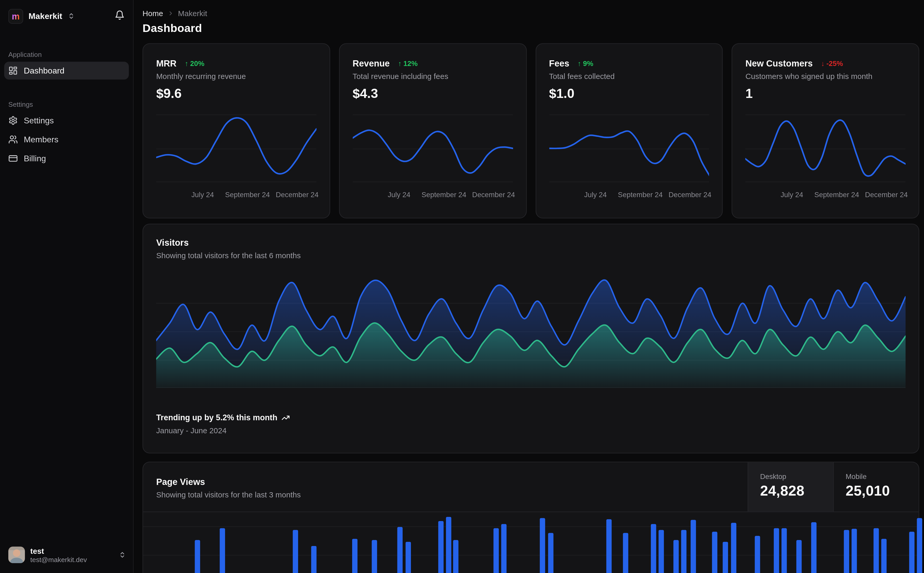 Image resolution: width=924 pixels, height=573 pixels. I want to click on stat-card-new-customers: New Customers ↓-25% Customers who signed…, so click(825, 131).